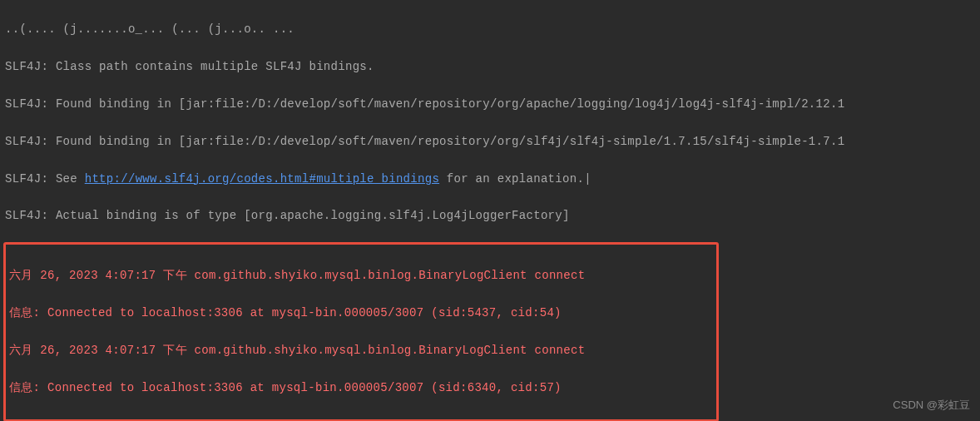 The height and width of the screenshot is (421, 980). Describe the element at coordinates (490, 179) in the screenshot. I see `log-line-slf4j: SLF4J: See http://www.slf4j.org/codes.ht…` at that location.